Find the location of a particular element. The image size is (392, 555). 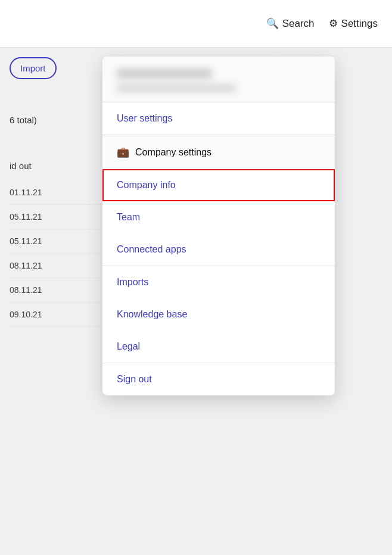

company-info-label: Company info is located at coordinates (147, 185).